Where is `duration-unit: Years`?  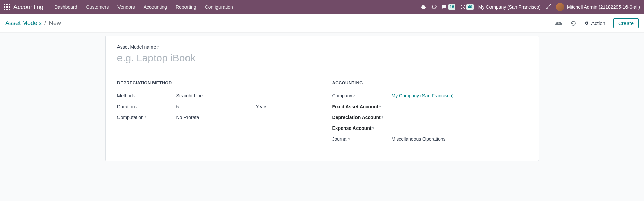
duration-unit: Years is located at coordinates (261, 107).